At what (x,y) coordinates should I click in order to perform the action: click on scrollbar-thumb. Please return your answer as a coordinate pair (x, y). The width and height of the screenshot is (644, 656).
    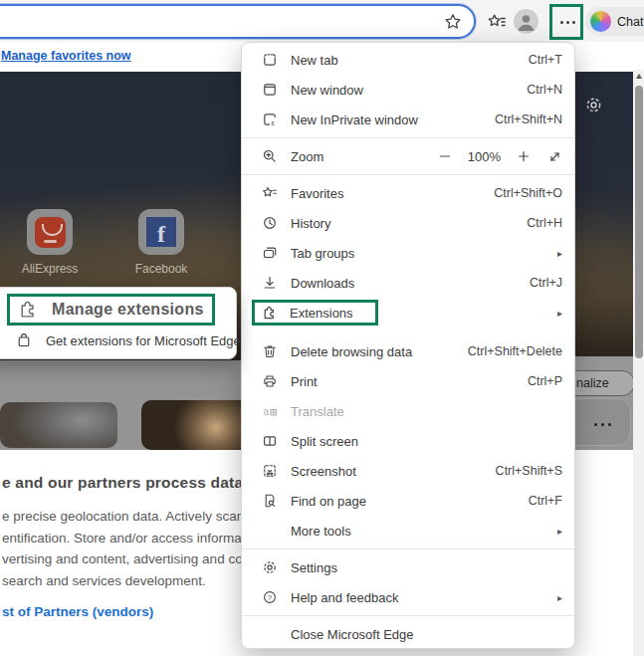
    Looking at the image, I should click on (639, 222).